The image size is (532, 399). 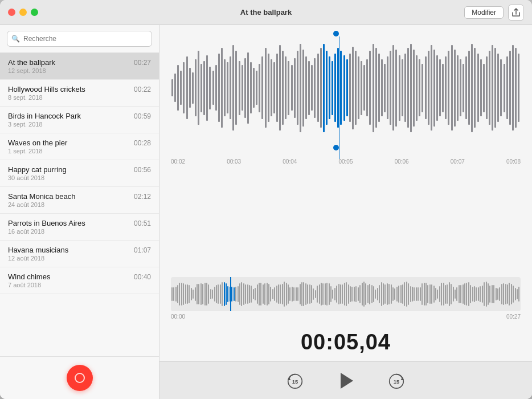 What do you see at coordinates (80, 39) in the screenshot?
I see `search-input` at bounding box center [80, 39].